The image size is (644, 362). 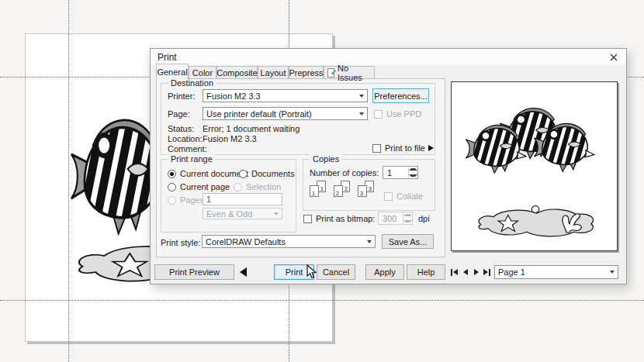 What do you see at coordinates (424, 219) in the screenshot?
I see `dpi-unit-label: dpi` at bounding box center [424, 219].